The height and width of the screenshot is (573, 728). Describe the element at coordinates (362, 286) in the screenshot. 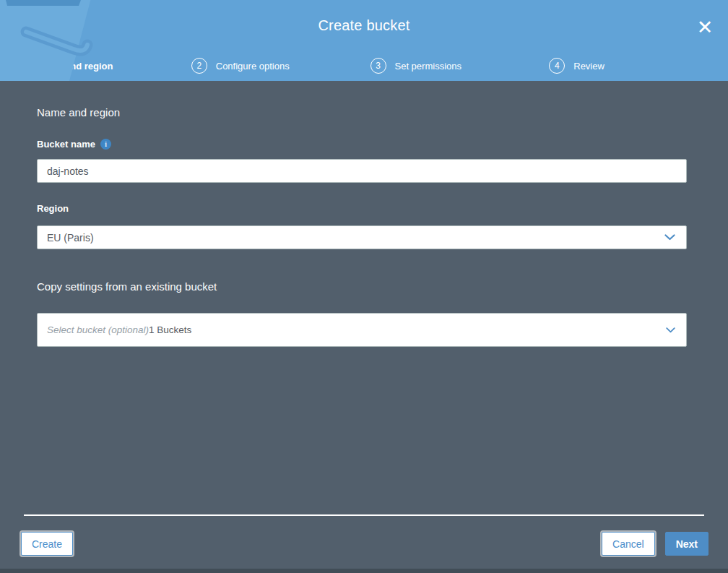

I see `section-heading-copy-settings: Copy settings from an existing bucket` at that location.